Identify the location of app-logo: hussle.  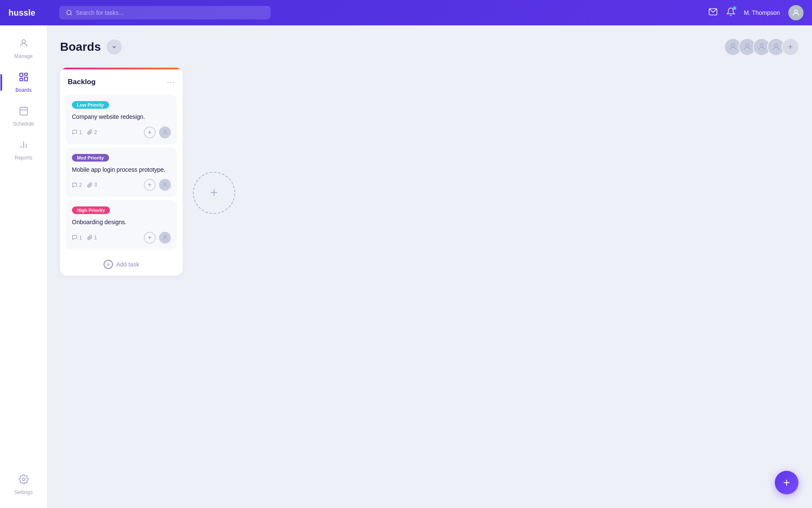
(27, 13).